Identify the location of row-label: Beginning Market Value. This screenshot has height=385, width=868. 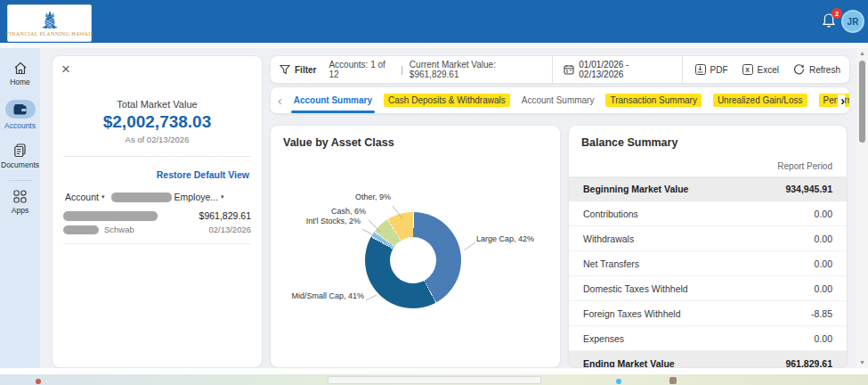
(636, 189).